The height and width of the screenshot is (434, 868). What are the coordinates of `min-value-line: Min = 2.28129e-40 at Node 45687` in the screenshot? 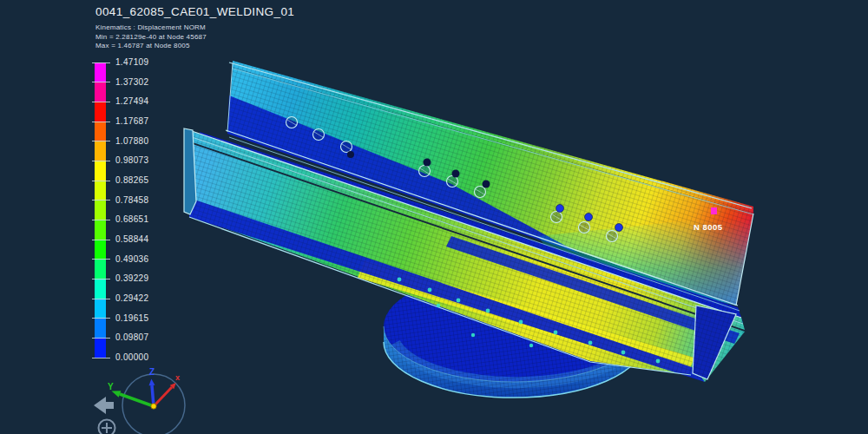 It's located at (194, 38).